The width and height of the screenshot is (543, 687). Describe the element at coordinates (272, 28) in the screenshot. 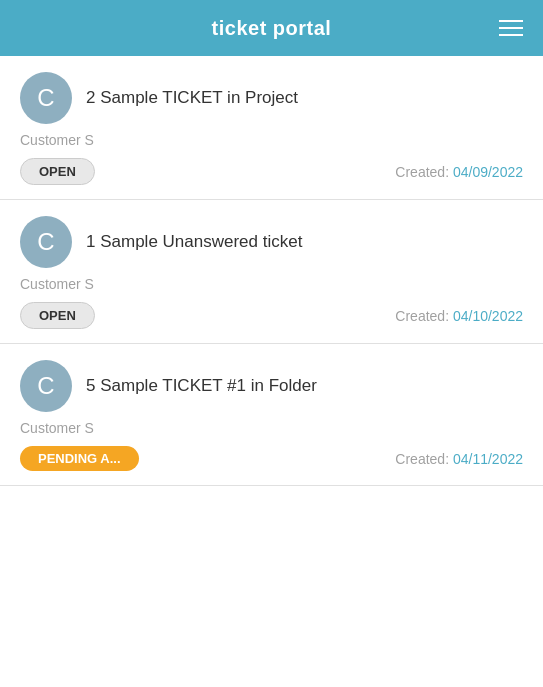

I see `app-title: ticket portal` at that location.